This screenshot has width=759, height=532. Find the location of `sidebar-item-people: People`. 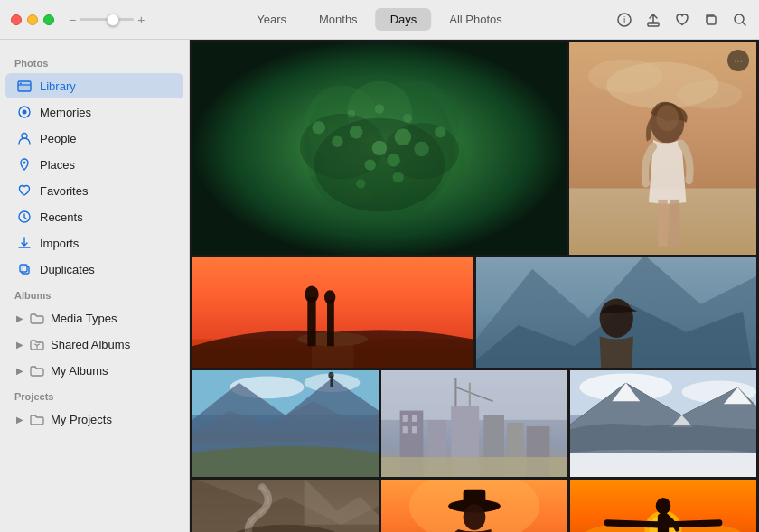

sidebar-item-people: People is located at coordinates (94, 138).